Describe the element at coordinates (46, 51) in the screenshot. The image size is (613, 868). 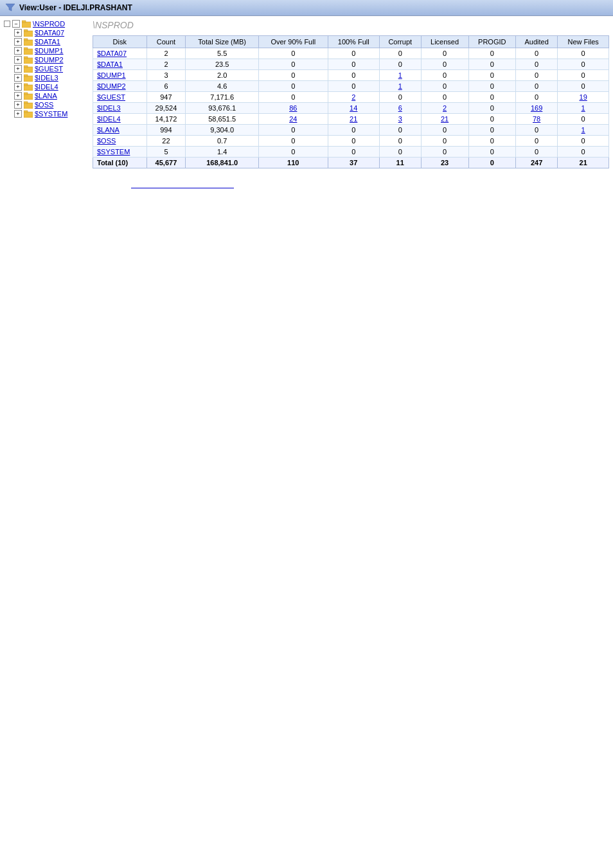
I see `tree-item: + $DUMP1` at that location.